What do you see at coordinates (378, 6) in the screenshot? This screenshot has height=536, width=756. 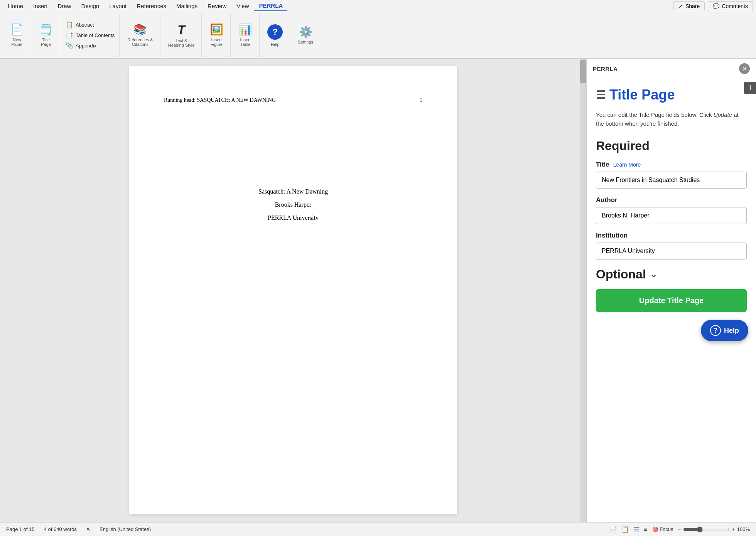 I see `menu-bar: Home Insert Draw Design Layout Reference…` at bounding box center [378, 6].